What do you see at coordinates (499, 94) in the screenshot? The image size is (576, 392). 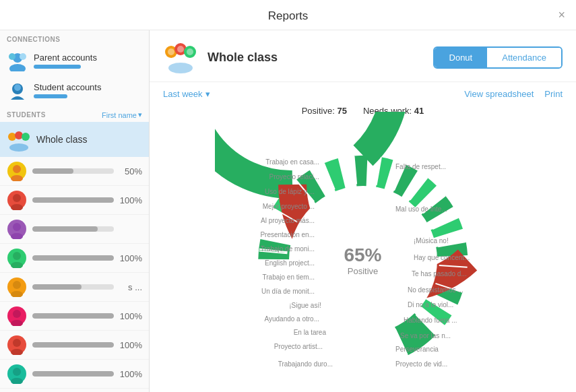 I see `view-spreadsheet-link: View spreadsheet` at bounding box center [499, 94].